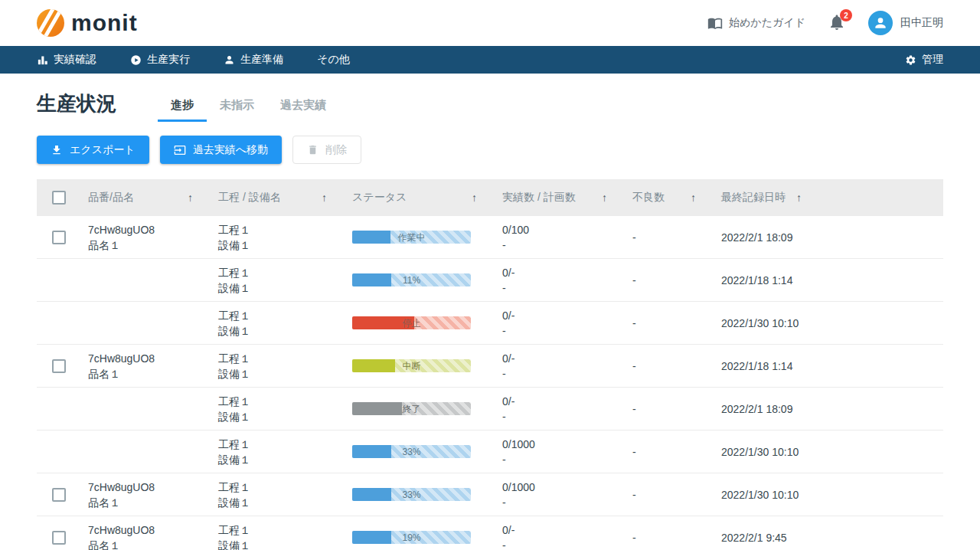 The width and height of the screenshot is (980, 550). Describe the element at coordinates (490, 98) in the screenshot. I see `page-head: 生産状況 進捗 未指示 過去実績` at that location.